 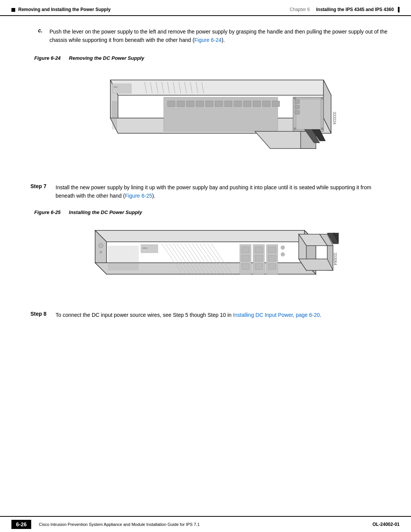 What do you see at coordinates (154, 196) in the screenshot?
I see `step-7-text-after: ).` at bounding box center [154, 196].